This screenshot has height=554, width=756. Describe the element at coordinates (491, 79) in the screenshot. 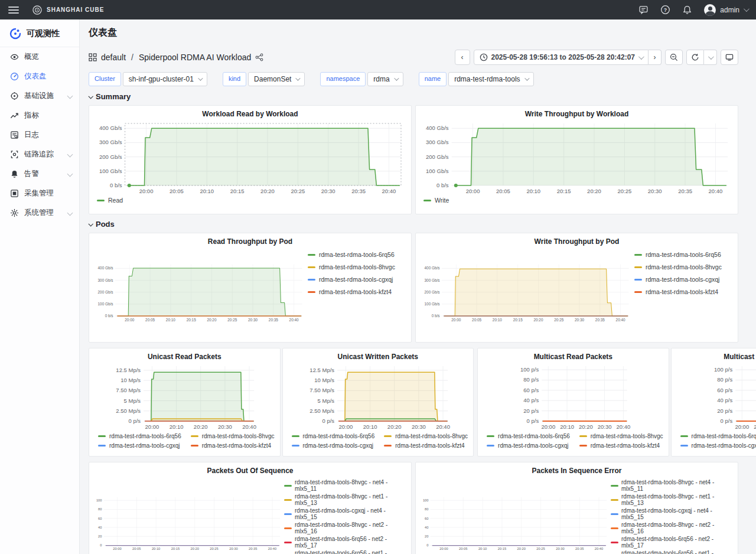

I see `filter-value-dropdown: rdma-test-rdma-tools` at that location.